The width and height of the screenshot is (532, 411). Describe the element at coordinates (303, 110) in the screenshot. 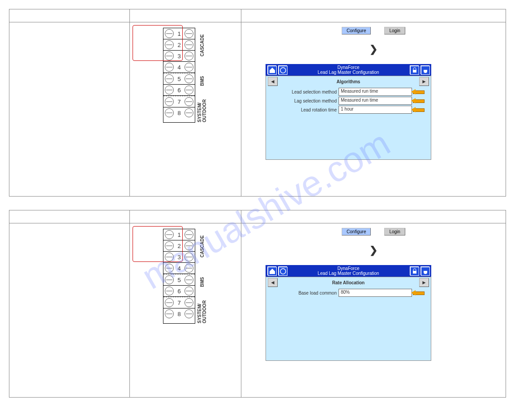

I see `field-label: Lead rotation time` at that location.